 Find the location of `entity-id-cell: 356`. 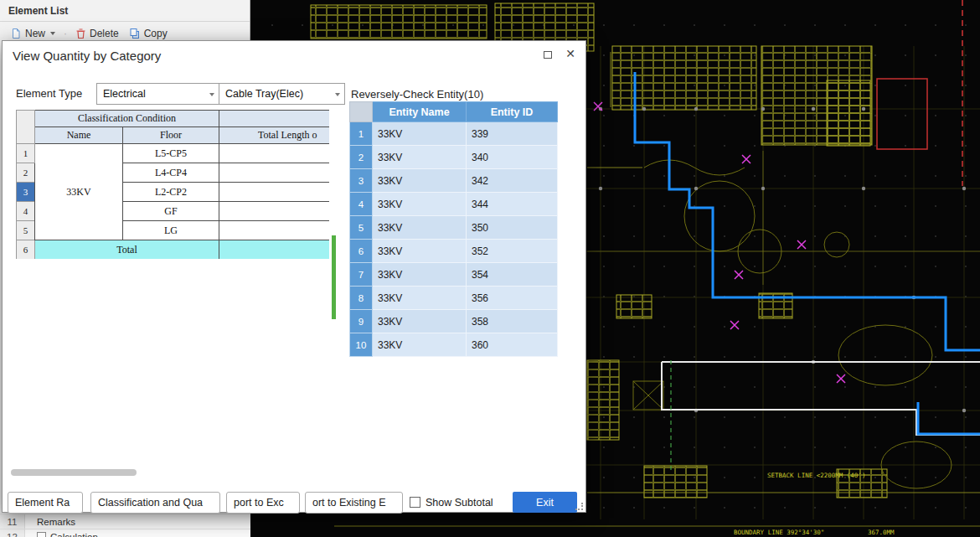

entity-id-cell: 356 is located at coordinates (513, 298).